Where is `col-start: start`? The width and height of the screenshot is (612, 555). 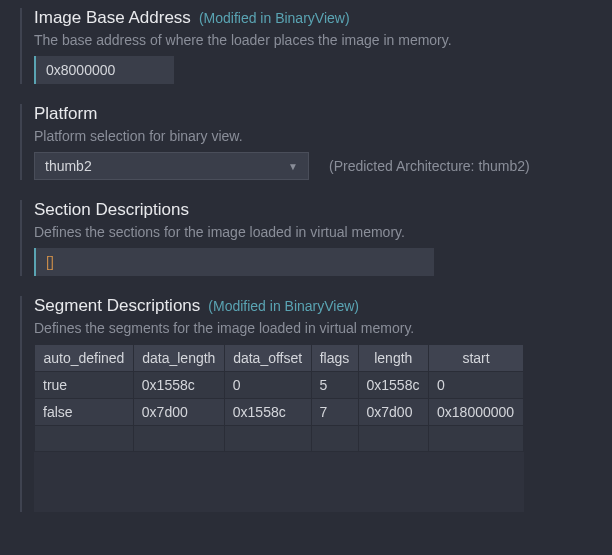 col-start: start is located at coordinates (476, 358).